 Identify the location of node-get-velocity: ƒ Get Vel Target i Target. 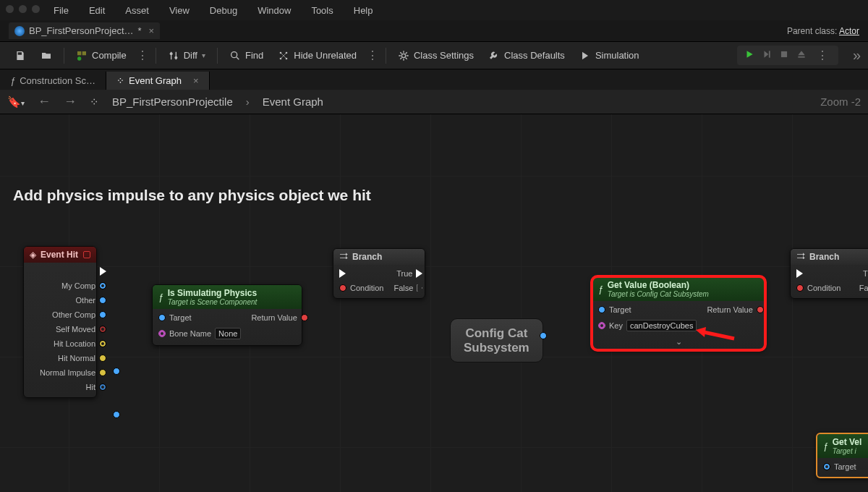
(842, 456).